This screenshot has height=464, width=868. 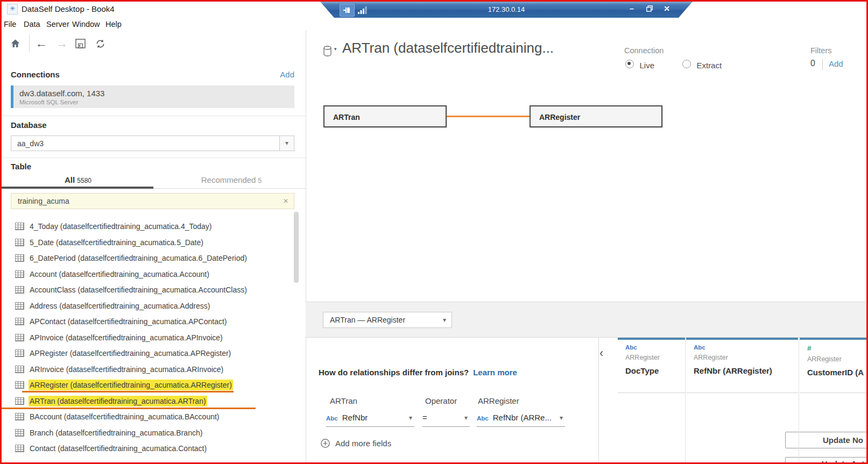 What do you see at coordinates (41, 44) in the screenshot?
I see `back-button: ←` at bounding box center [41, 44].